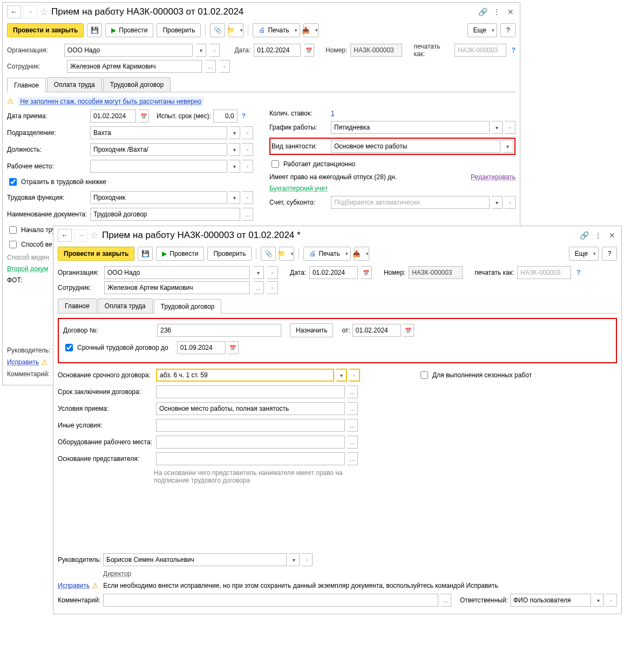 The height and width of the screenshot is (672, 624). I want to click on hiredate-input: 01.02.2024, so click(113, 116).